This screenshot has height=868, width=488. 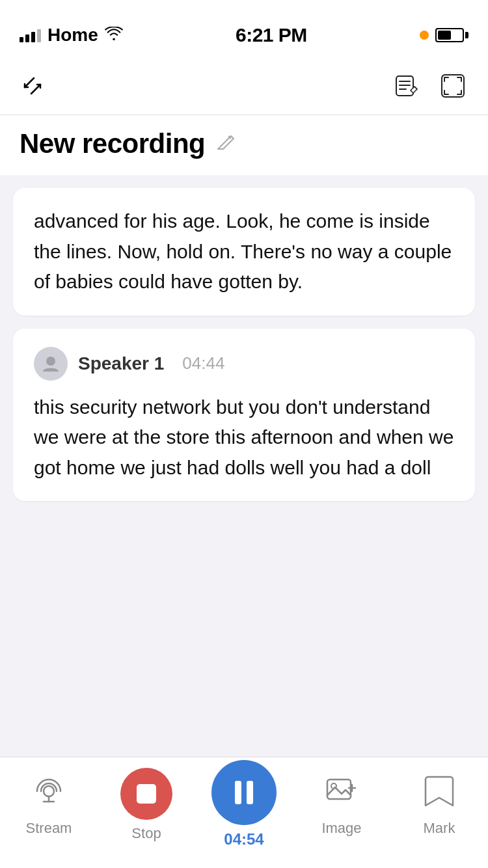 I want to click on bubble-2-text: this security network but you don't unde…, so click(x=244, y=438).